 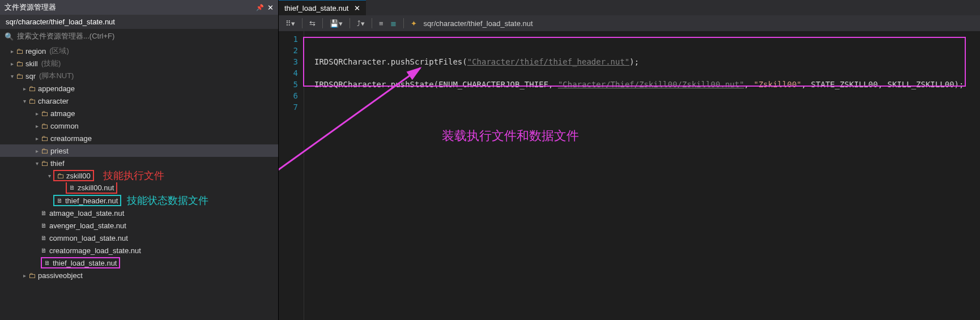 What do you see at coordinates (134, 176) in the screenshot?
I see `inline-annotation: 技能执行文件` at bounding box center [134, 176].